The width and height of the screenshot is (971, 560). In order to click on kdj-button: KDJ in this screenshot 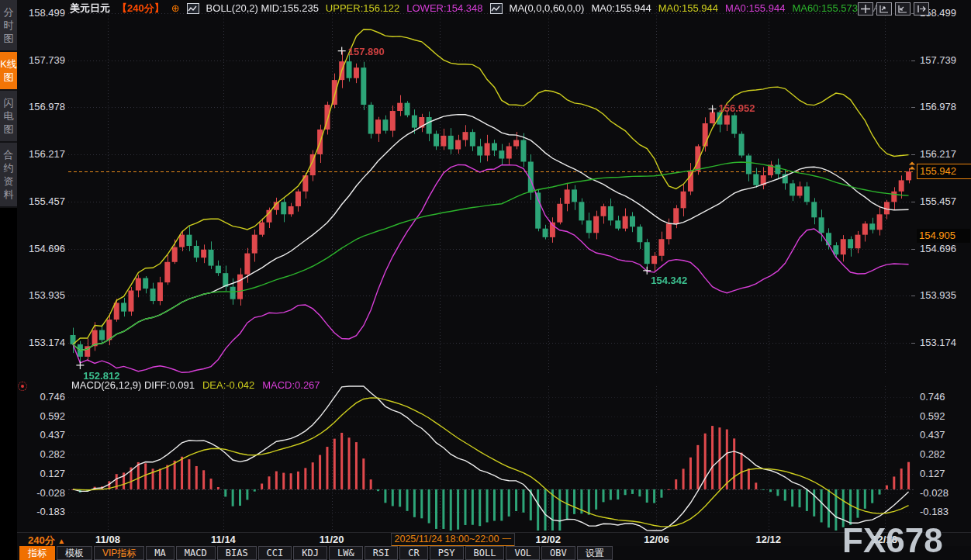, I will do `click(310, 553)`.